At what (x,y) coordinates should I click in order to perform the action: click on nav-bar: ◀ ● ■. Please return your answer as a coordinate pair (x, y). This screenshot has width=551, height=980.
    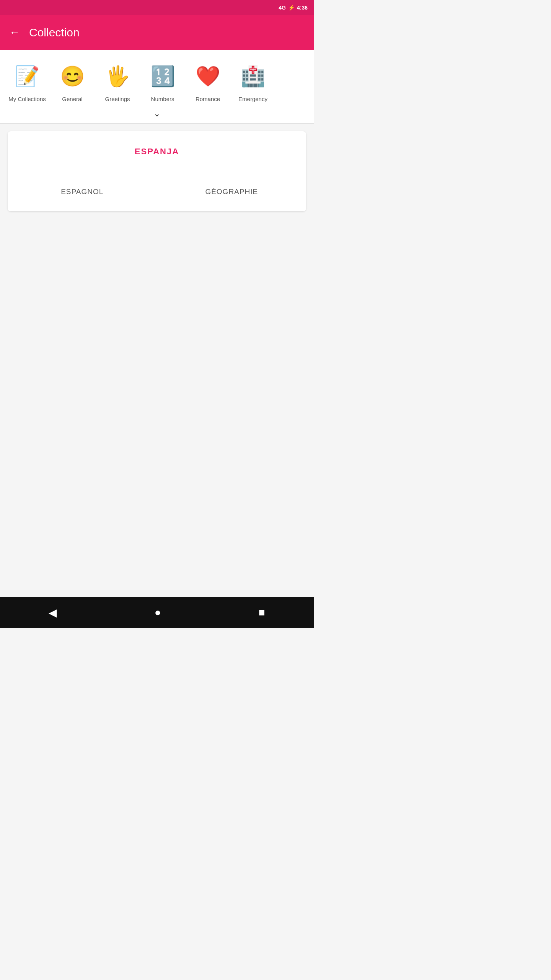
    Looking at the image, I should click on (157, 612).